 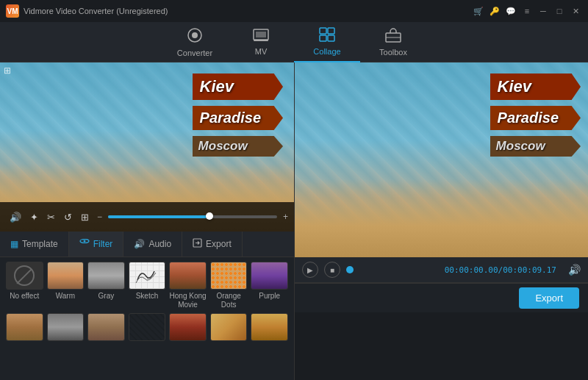 I want to click on converter-icon, so click(x=195, y=37).